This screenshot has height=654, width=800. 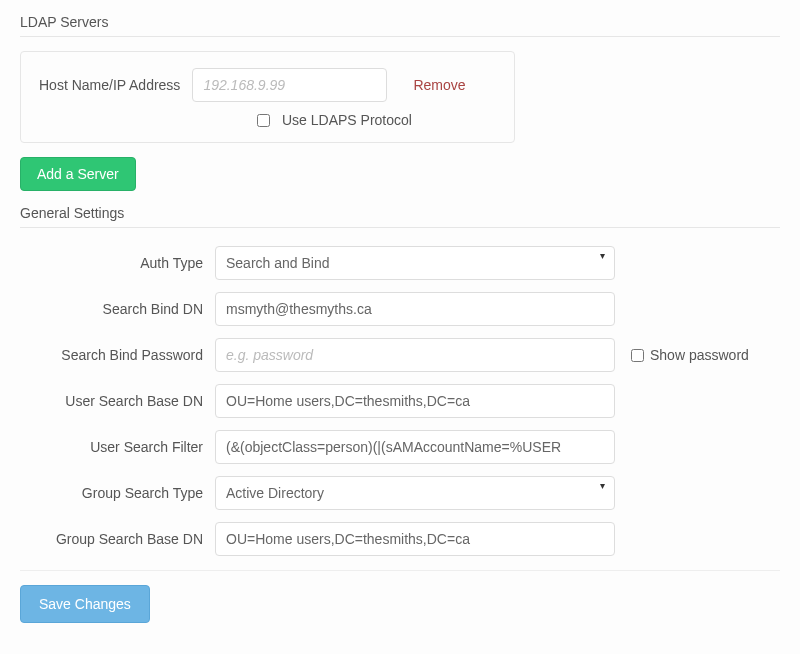 I want to click on user-filter-input, so click(x=415, y=447).